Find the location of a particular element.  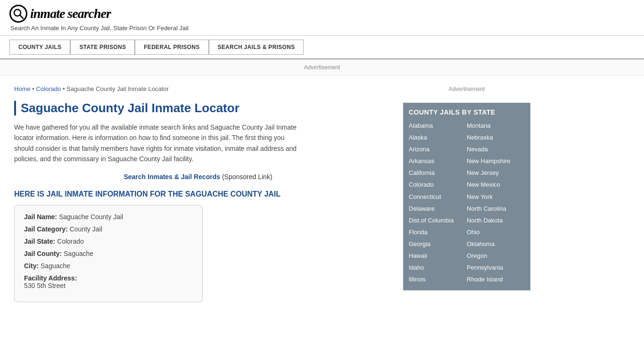

jail-address-value: 530 5th Street is located at coordinates (108, 286).